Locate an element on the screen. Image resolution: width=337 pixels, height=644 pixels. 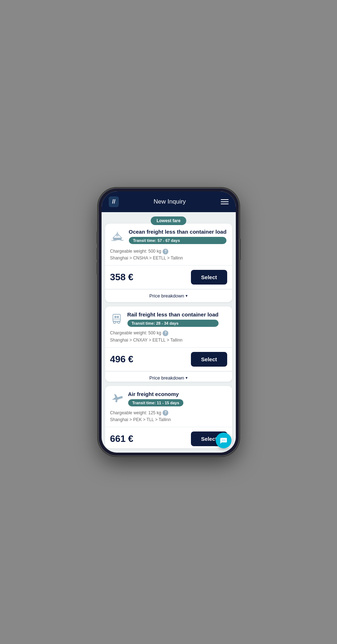
page-title: New Inquiry is located at coordinates (170, 202).